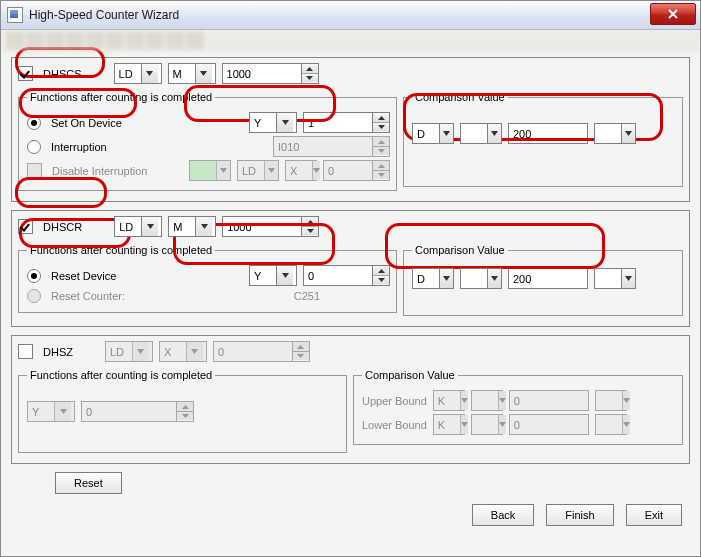 This screenshot has height=557, width=701. I want to click on dhsz-upper-dev-select: K, so click(449, 400).